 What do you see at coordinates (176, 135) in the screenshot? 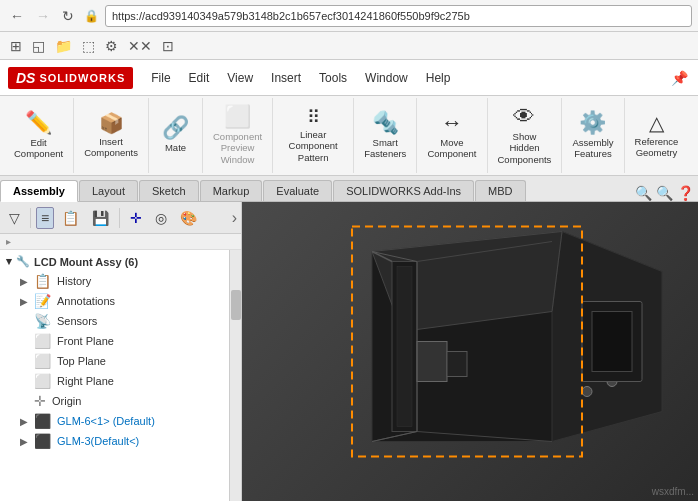
I see `mate-button: 🔗 Mate` at bounding box center [176, 135].